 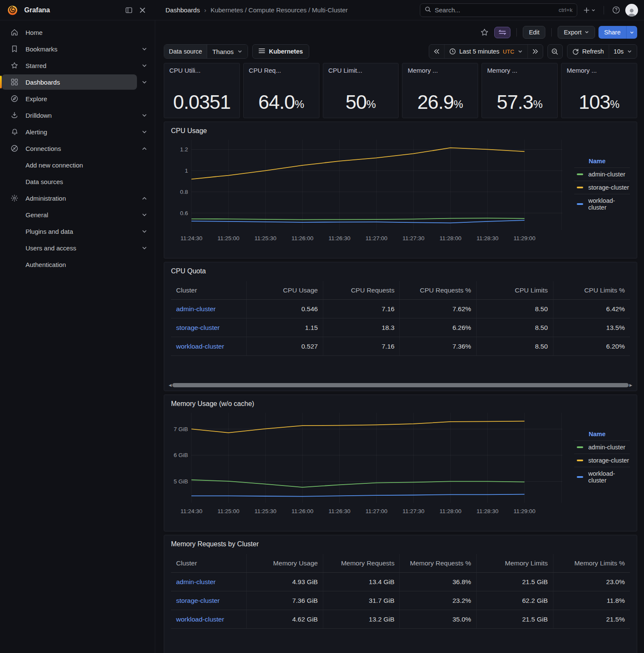 What do you see at coordinates (76, 99) in the screenshot?
I see `sidebar-item-explore: Explore` at bounding box center [76, 99].